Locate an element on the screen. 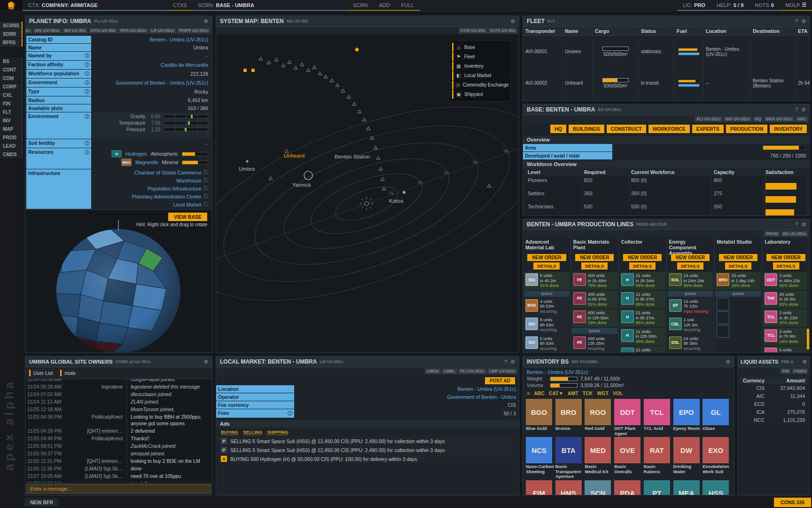 Image resolution: width=812 pixels, height=508 pixels. experts-button: EXPERTS is located at coordinates (708, 129).